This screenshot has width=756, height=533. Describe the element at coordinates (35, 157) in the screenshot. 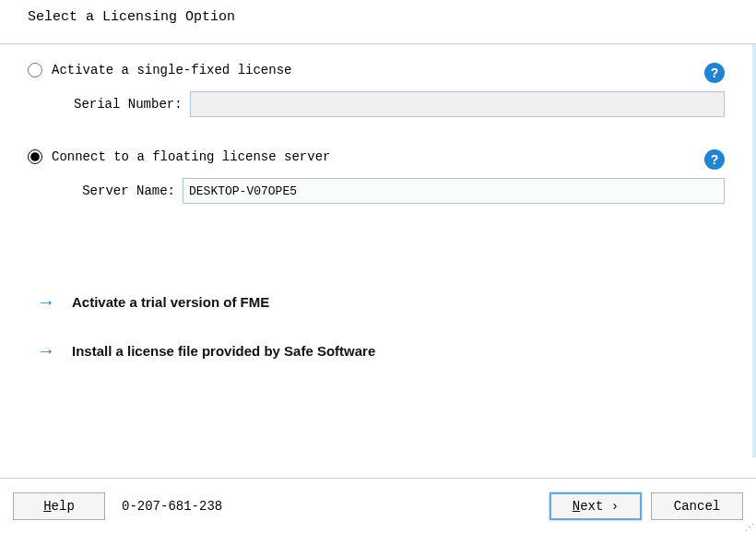

I see `radio-floating` at that location.